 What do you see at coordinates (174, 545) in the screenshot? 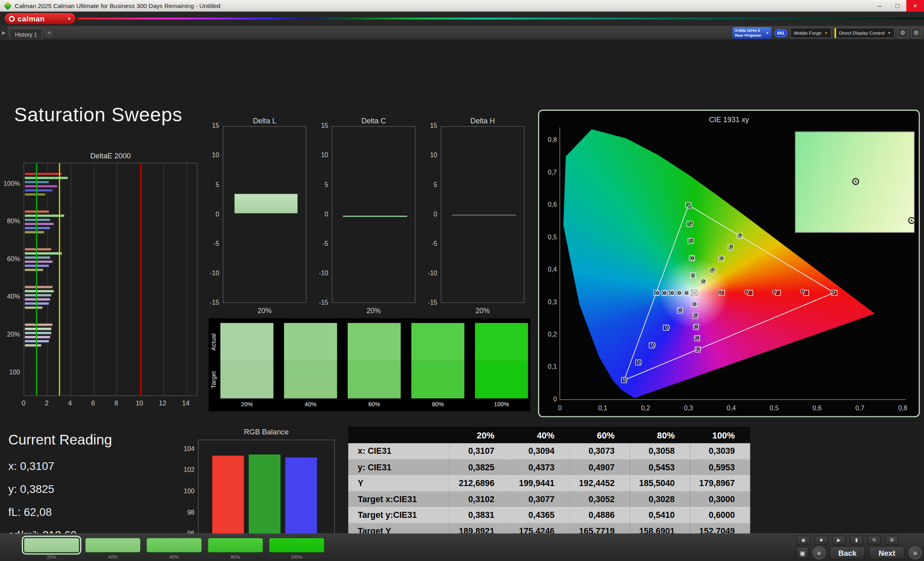
I see `pattern-button-60%` at bounding box center [174, 545].